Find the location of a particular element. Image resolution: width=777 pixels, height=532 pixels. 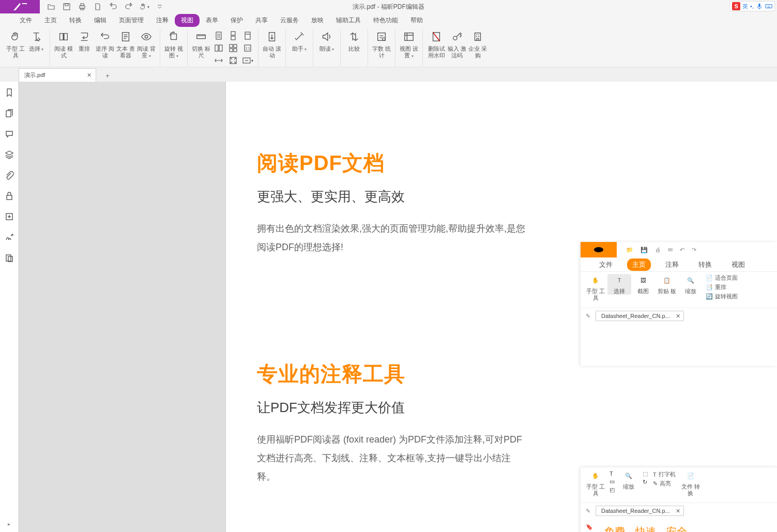

security-icon is located at coordinates (9, 196).